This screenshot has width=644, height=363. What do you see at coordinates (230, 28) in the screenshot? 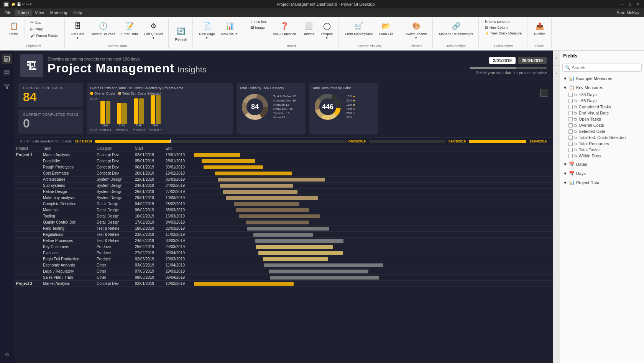
I see `new-visual-button: 📊 New Visual` at bounding box center [230, 28].